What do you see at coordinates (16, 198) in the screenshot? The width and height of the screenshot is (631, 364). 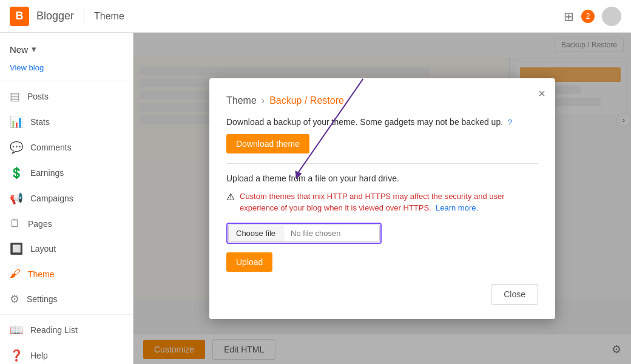 I see `campaigns-icon: 📢` at bounding box center [16, 198].